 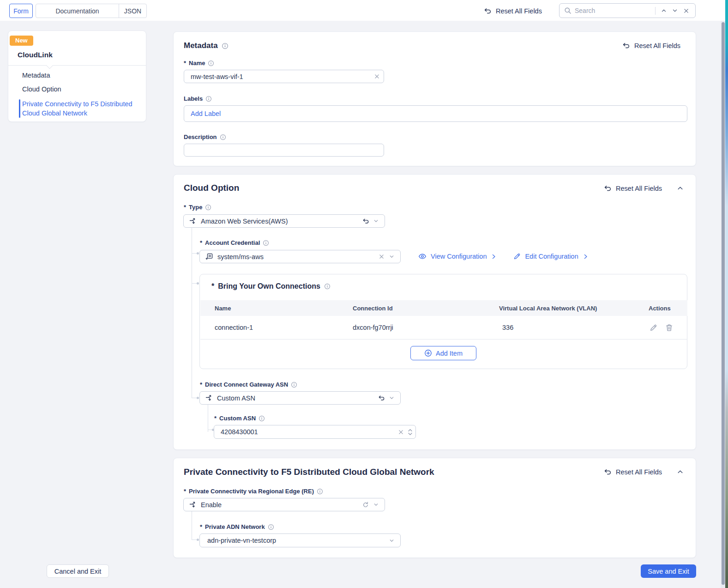 I want to click on object-type-title: CloudLink, so click(x=35, y=55).